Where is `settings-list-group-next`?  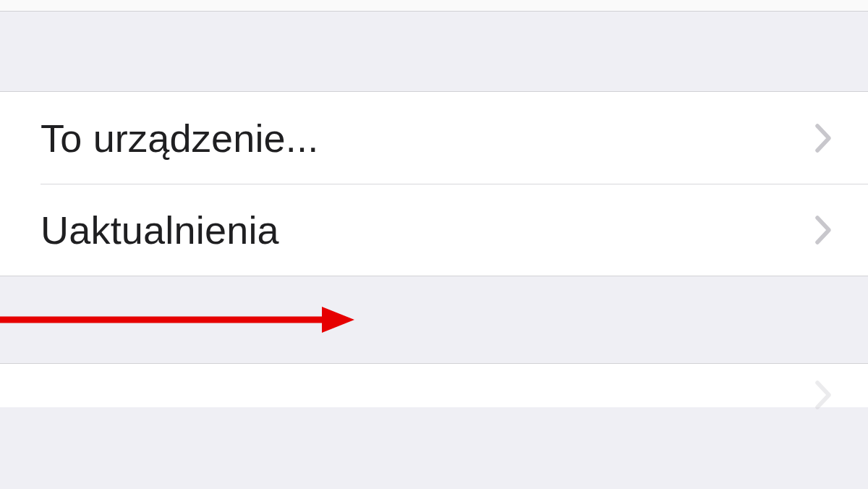 settings-list-group-next is located at coordinates (434, 385).